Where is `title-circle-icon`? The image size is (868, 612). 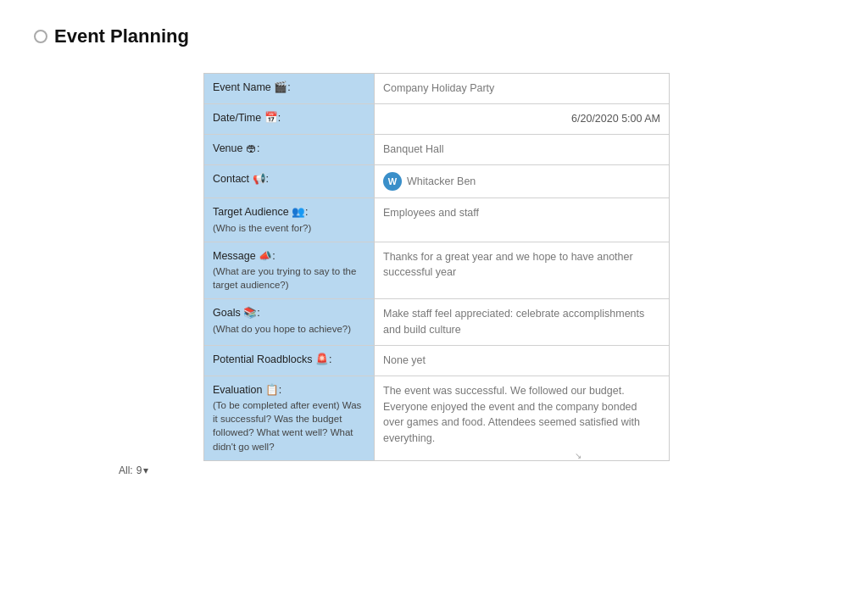 title-circle-icon is located at coordinates (41, 36).